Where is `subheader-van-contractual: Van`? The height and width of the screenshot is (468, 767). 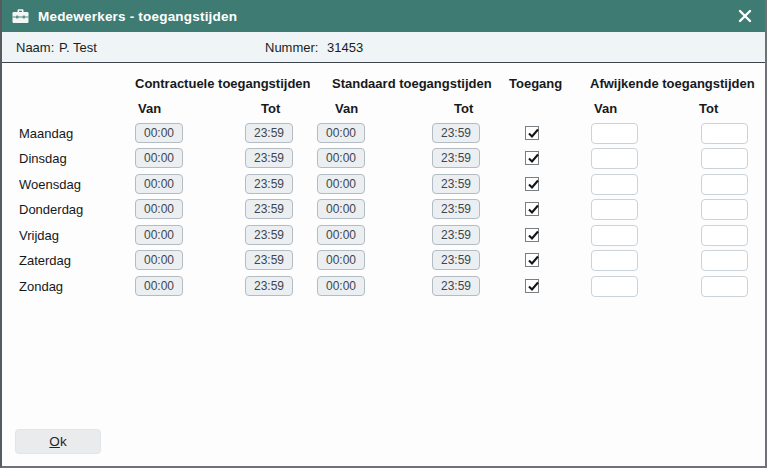 subheader-van-contractual: Van is located at coordinates (150, 108).